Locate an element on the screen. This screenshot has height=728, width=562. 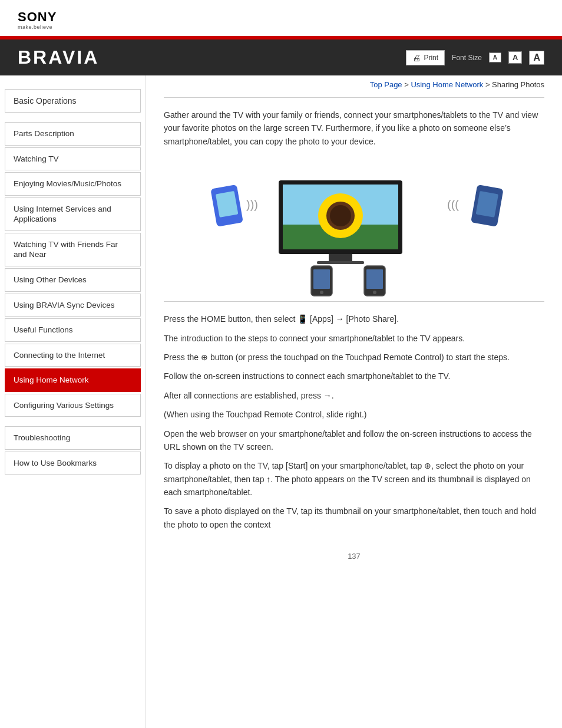
phone-right is located at coordinates (485, 207).